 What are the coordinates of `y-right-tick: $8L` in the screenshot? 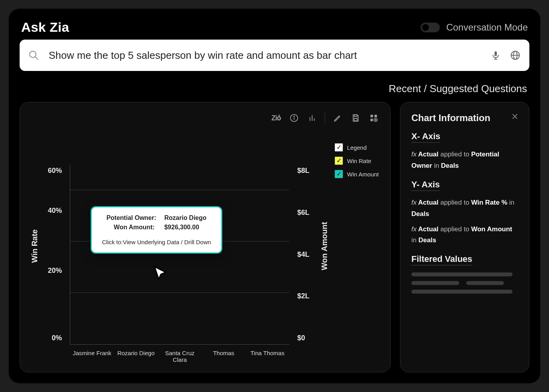 It's located at (304, 171).